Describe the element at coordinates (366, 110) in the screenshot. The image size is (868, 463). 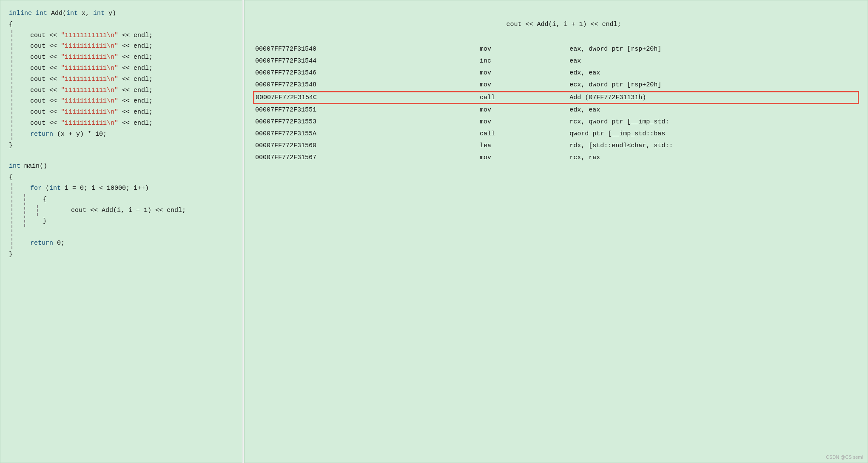
I see `asm-addr: 00007FF772F31551` at that location.